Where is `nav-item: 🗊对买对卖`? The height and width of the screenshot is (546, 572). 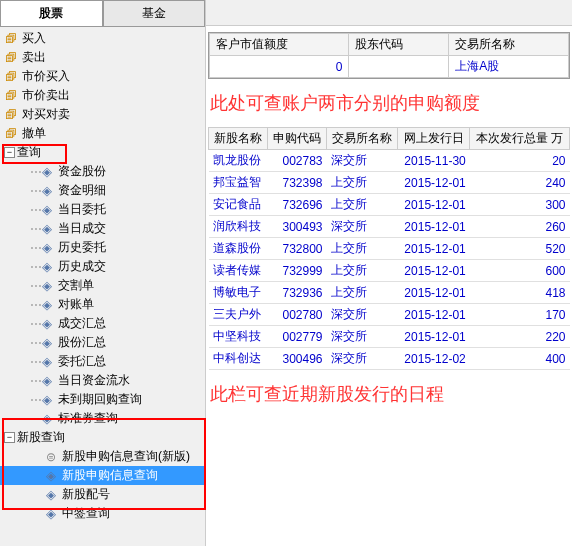 nav-item: 🗊对买对卖 is located at coordinates (102, 114).